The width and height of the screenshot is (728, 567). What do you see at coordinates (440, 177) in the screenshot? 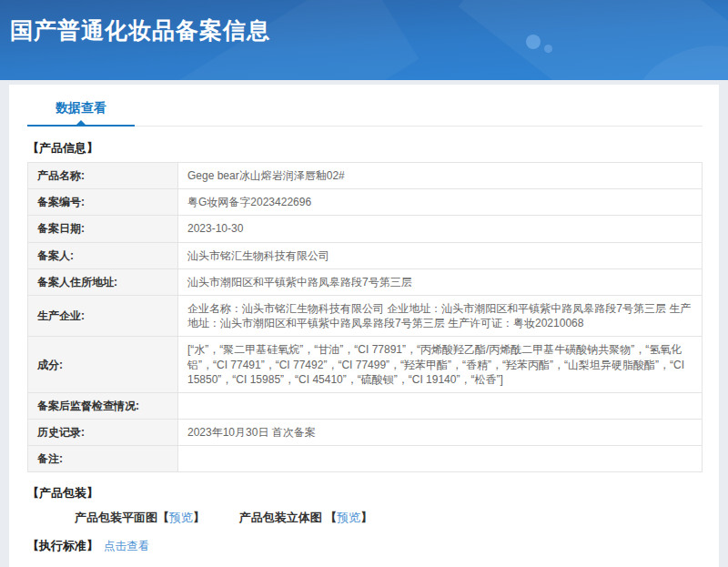
I see `row-value: Gege bear冰山熔岩润泽唇釉02#` at bounding box center [440, 177].